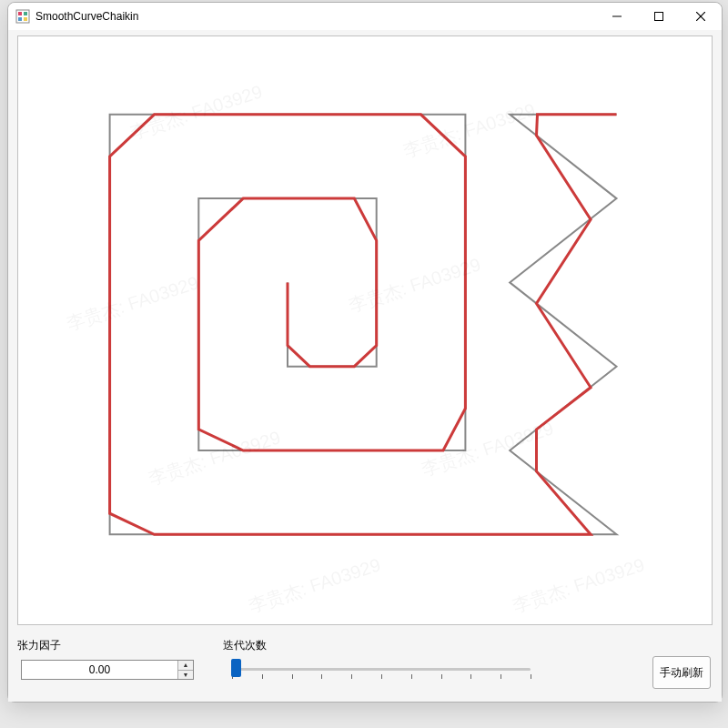 This screenshot has height=728, width=728. Describe the element at coordinates (186, 675) in the screenshot. I see `tension-step-down: ▼` at that location.